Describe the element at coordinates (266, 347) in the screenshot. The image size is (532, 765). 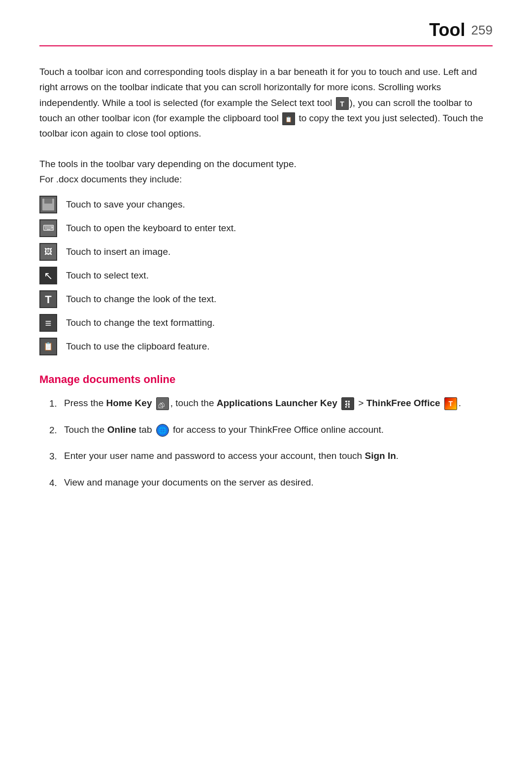
I see `list-item: 📋 Touch to use the clipboard feature.` at that location.